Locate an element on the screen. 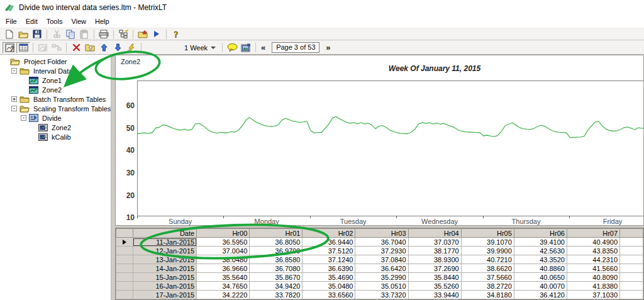  new-document-button is located at coordinates (9, 34).